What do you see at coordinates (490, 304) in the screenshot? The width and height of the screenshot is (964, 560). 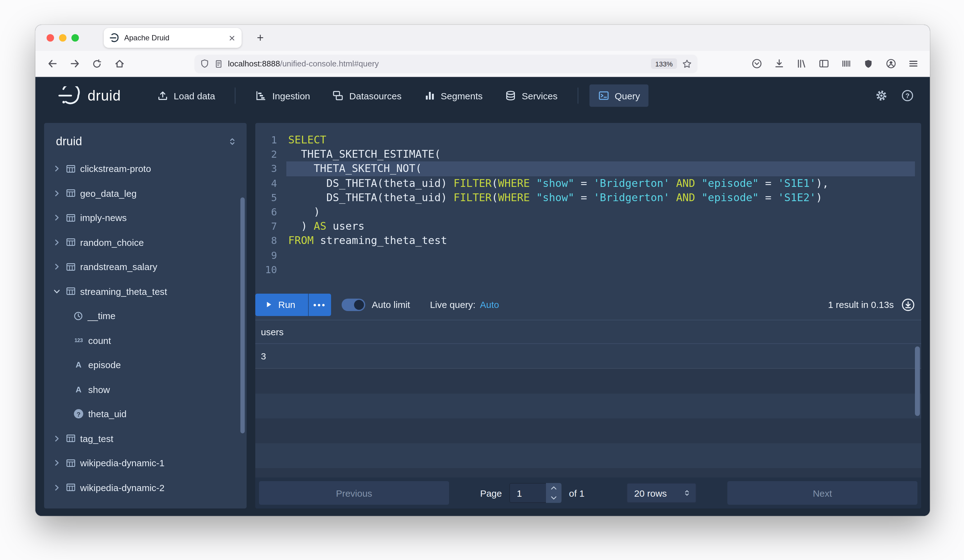 I see `live-query-value: Auto` at bounding box center [490, 304].